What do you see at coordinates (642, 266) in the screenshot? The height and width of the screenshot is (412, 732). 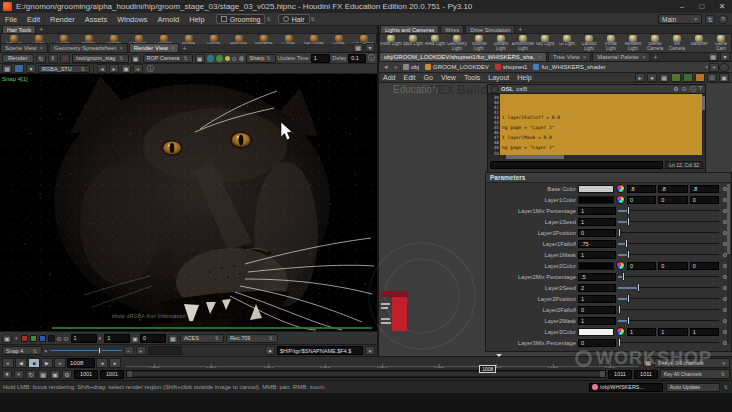 I see `color-r-field: 0` at bounding box center [642, 266].